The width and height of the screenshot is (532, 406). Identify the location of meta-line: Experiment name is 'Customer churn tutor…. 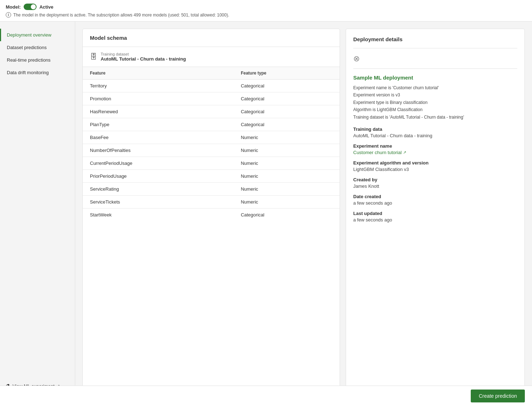
(435, 88).